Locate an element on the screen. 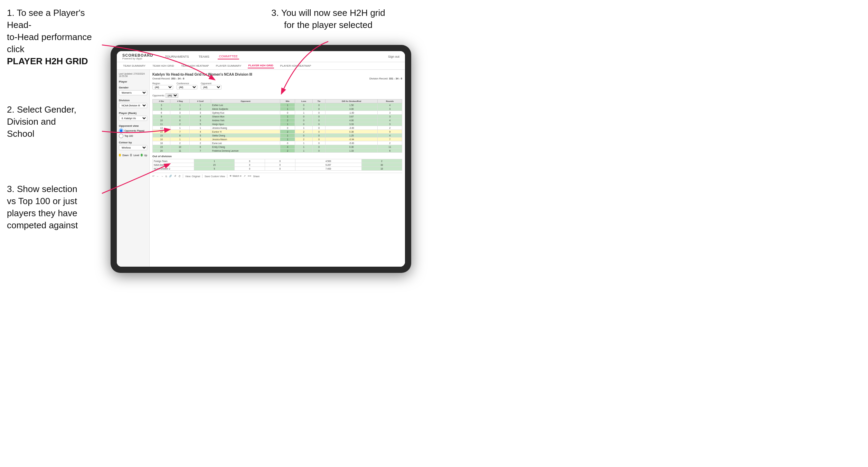  gender-select: Women's Men's is located at coordinates (133, 93).